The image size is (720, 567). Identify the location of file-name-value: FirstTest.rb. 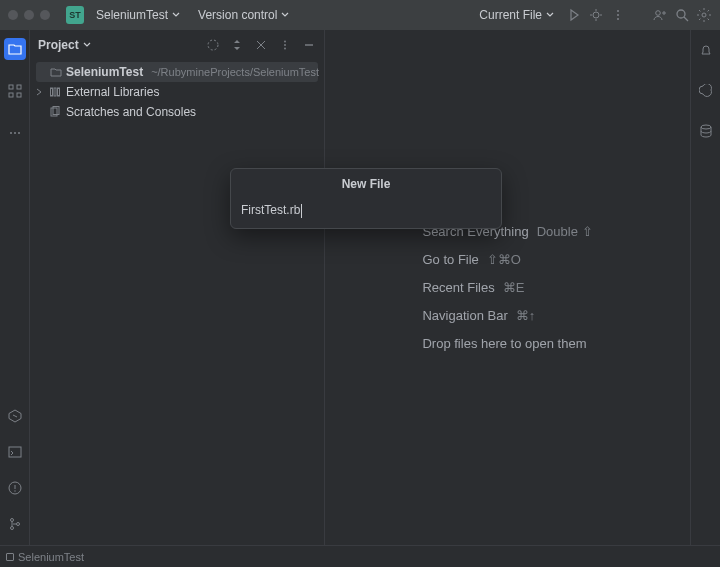
(270, 210).